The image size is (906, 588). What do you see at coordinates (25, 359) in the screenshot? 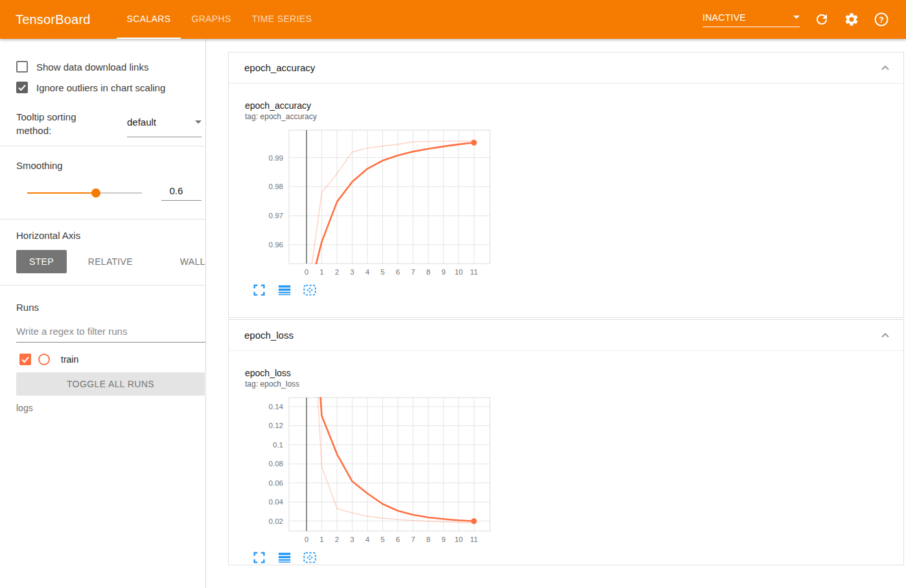
I see `run-checkbox` at bounding box center [25, 359].